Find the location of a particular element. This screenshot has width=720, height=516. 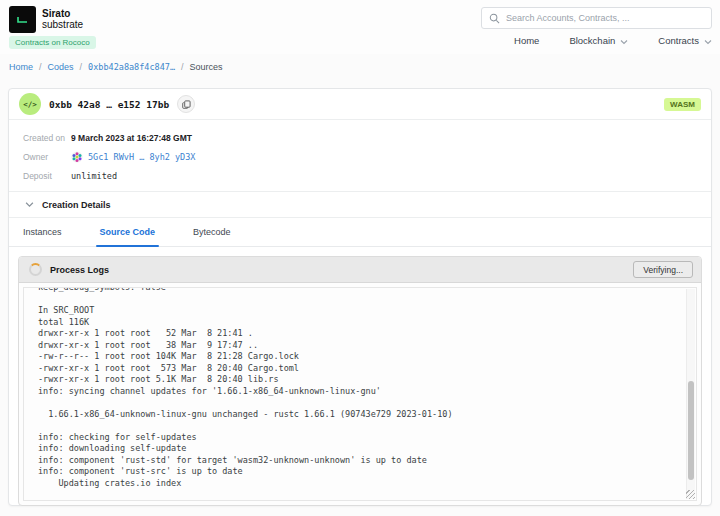

created-on-label: Created on is located at coordinates (47, 138).